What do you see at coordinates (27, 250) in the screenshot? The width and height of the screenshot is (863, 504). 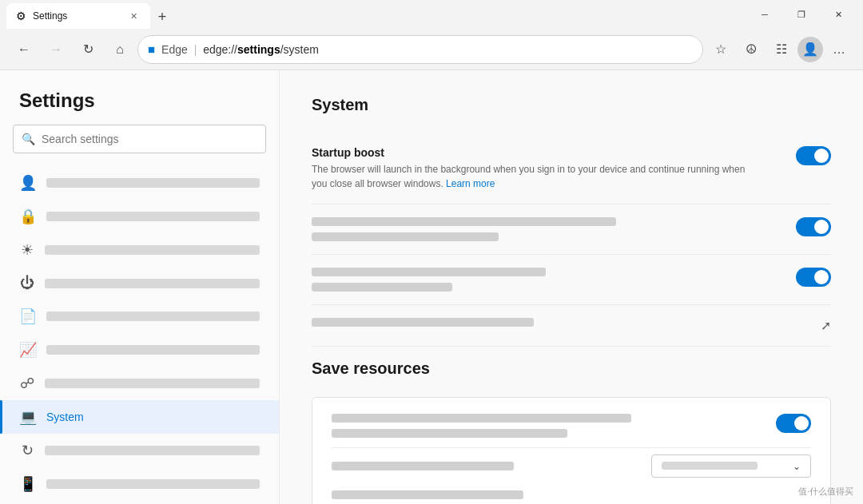 I see `appearance-icon: ☀` at bounding box center [27, 250].